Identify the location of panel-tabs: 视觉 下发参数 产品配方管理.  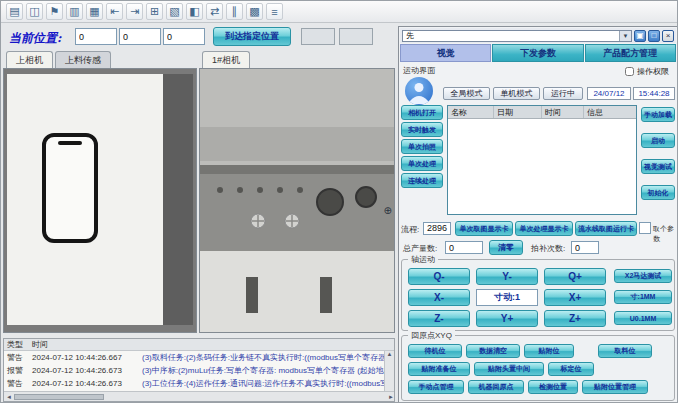
(538, 53).